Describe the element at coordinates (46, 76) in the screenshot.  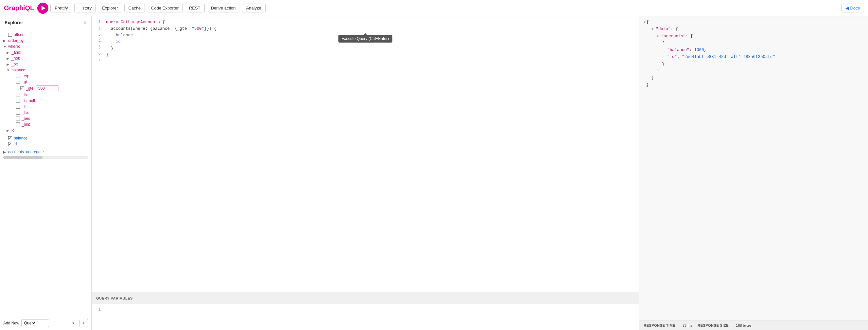
I see `list-item: _eq:` at that location.